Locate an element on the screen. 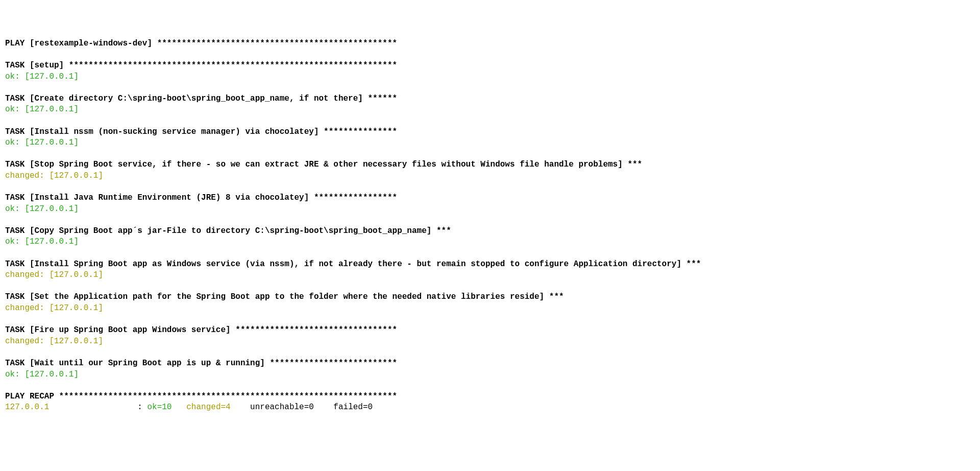  task-header-6: TASK [Install Spring Boot app as Windows… is located at coordinates (490, 265).